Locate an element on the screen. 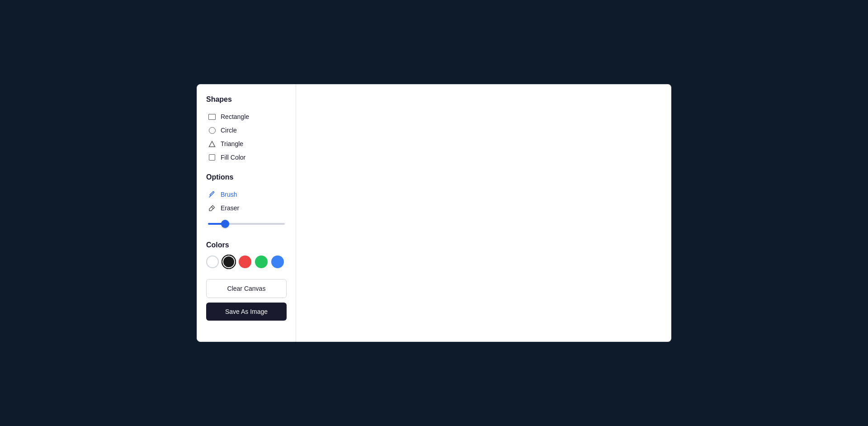 The height and width of the screenshot is (426, 868). color-swatch-green is located at coordinates (261, 262).